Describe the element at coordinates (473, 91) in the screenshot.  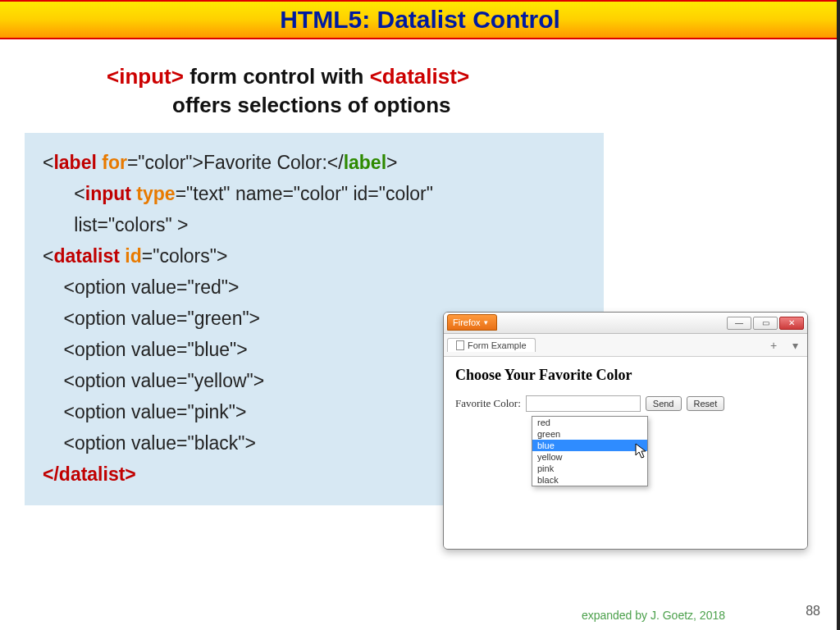
I see `slide-subtitle: <input> form control with <datalist> off…` at that location.